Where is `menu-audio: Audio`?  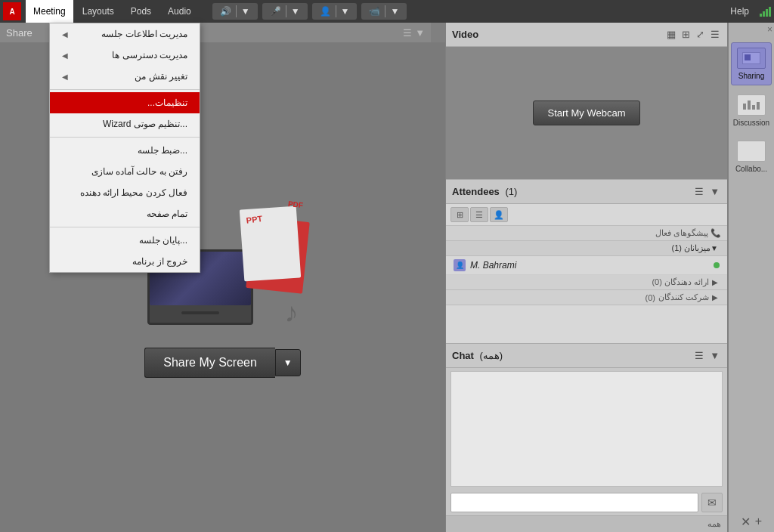 menu-audio: Audio is located at coordinates (180, 11).